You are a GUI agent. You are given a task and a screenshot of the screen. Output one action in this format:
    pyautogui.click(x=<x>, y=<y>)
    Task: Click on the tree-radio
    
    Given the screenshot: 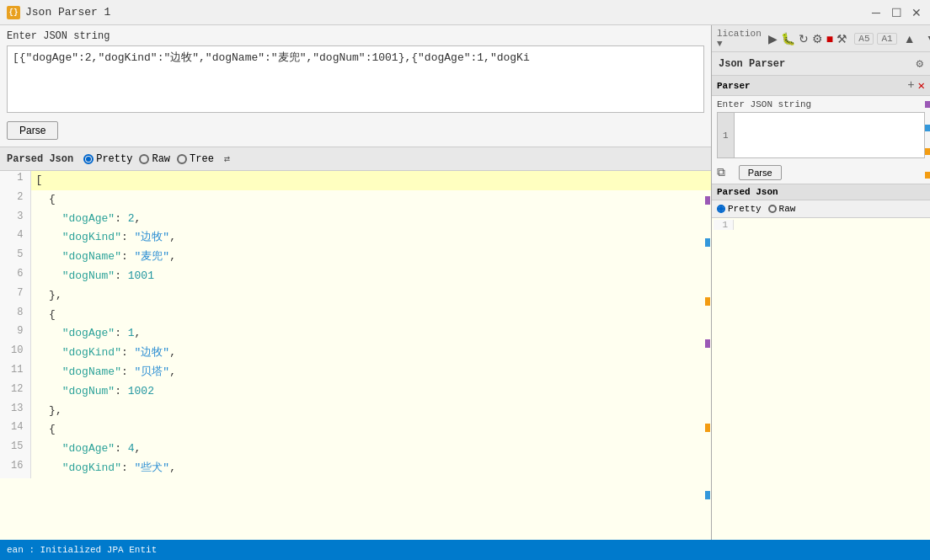 What is the action you would take?
    pyautogui.click(x=182, y=159)
    